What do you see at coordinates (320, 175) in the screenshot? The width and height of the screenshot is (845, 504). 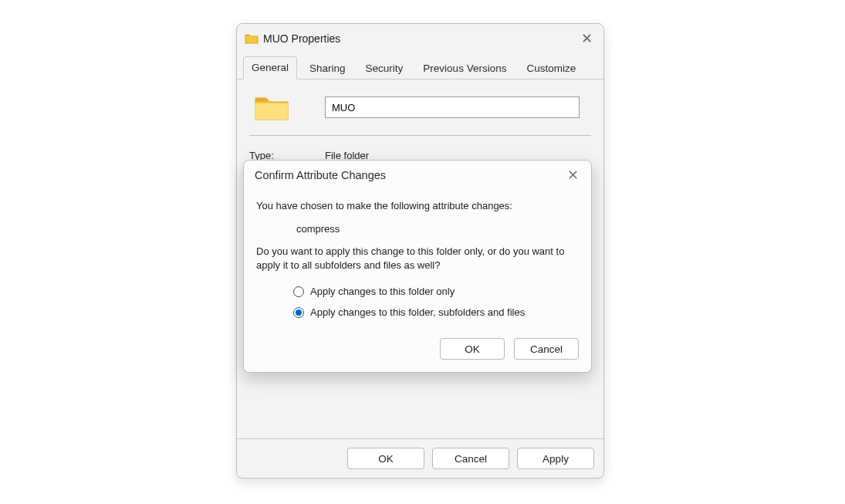 I see `confirm-title: Confirm Attribute Changes` at bounding box center [320, 175].